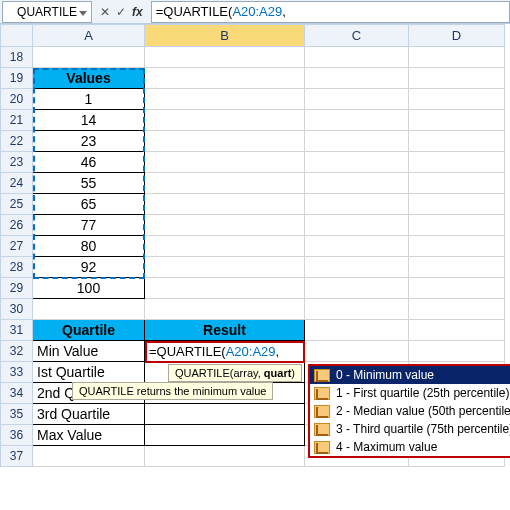 This screenshot has width=510, height=510. What do you see at coordinates (17, 58) in the screenshot?
I see `row-18: 18` at bounding box center [17, 58].